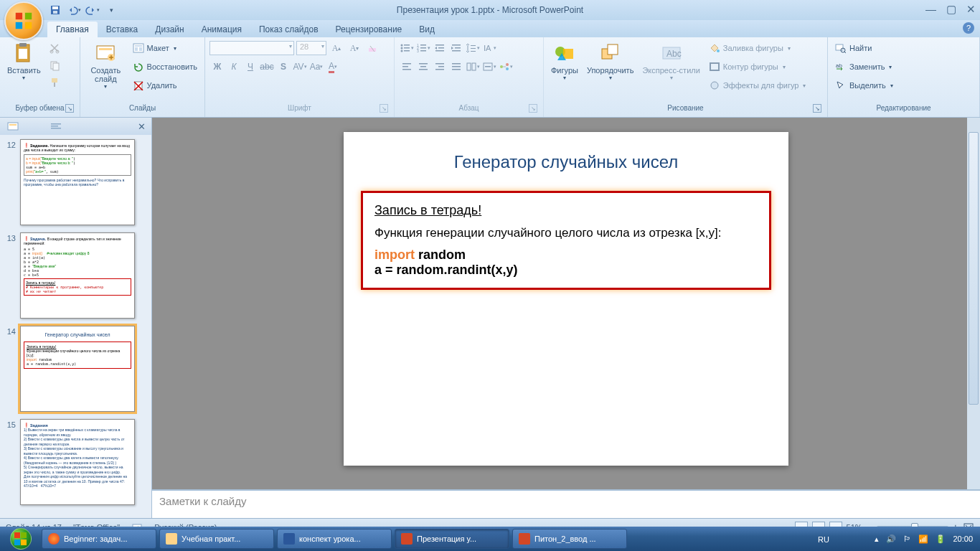 Image resolution: width=980 pixels, height=551 pixels. I want to click on columns: ▾, so click(473, 67).